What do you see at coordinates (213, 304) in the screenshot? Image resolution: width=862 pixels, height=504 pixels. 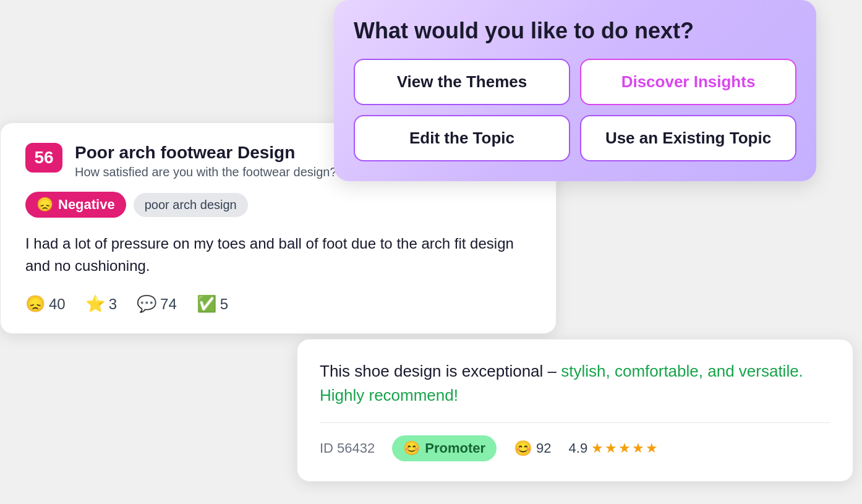 I see `stat-check: ✅ 5` at bounding box center [213, 304].